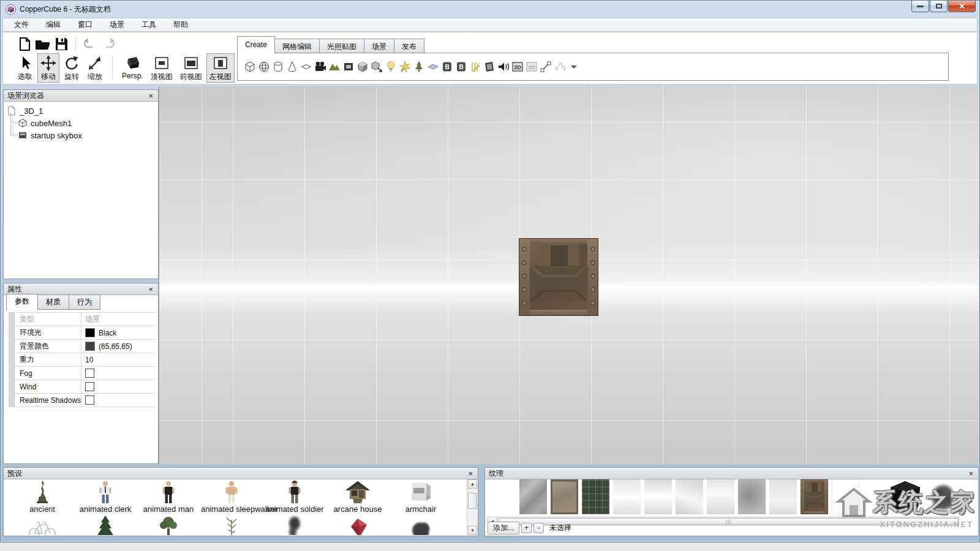  Describe the element at coordinates (85, 302) in the screenshot. I see `property-tab-行为: 行为` at that location.